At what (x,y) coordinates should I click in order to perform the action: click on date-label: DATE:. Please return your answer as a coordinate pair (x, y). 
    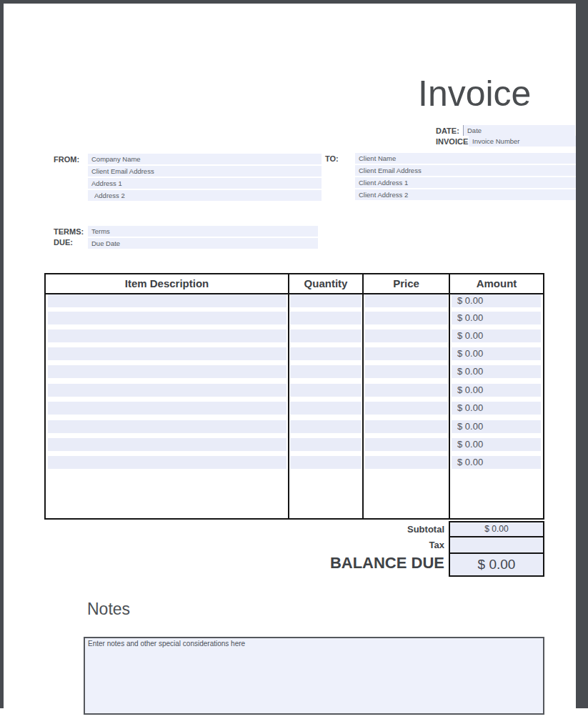
    Looking at the image, I should click on (447, 131).